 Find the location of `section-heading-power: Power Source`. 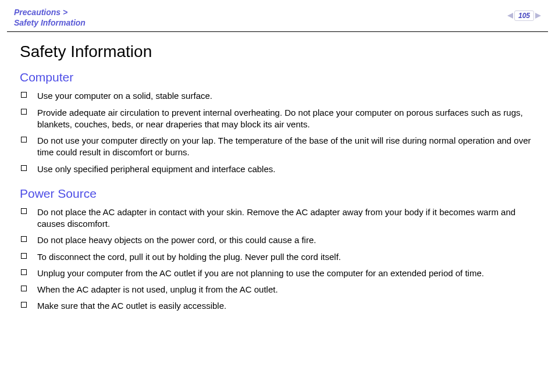

section-heading-power: Power Source is located at coordinates (278, 194).